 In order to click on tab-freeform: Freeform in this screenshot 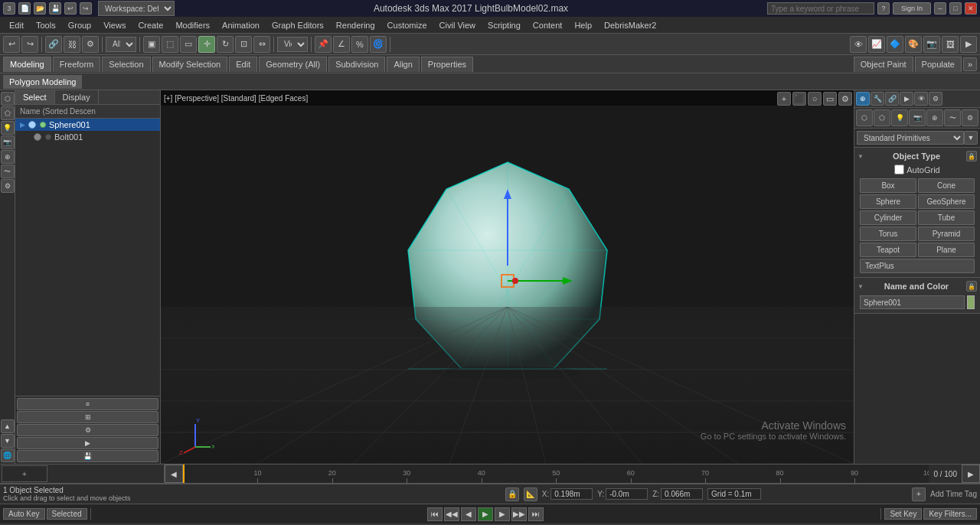, I will do `click(77, 64)`.